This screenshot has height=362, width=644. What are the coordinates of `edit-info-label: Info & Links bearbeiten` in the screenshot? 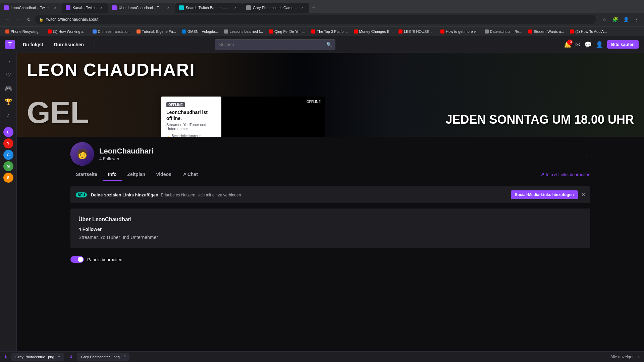 It's located at (568, 174).